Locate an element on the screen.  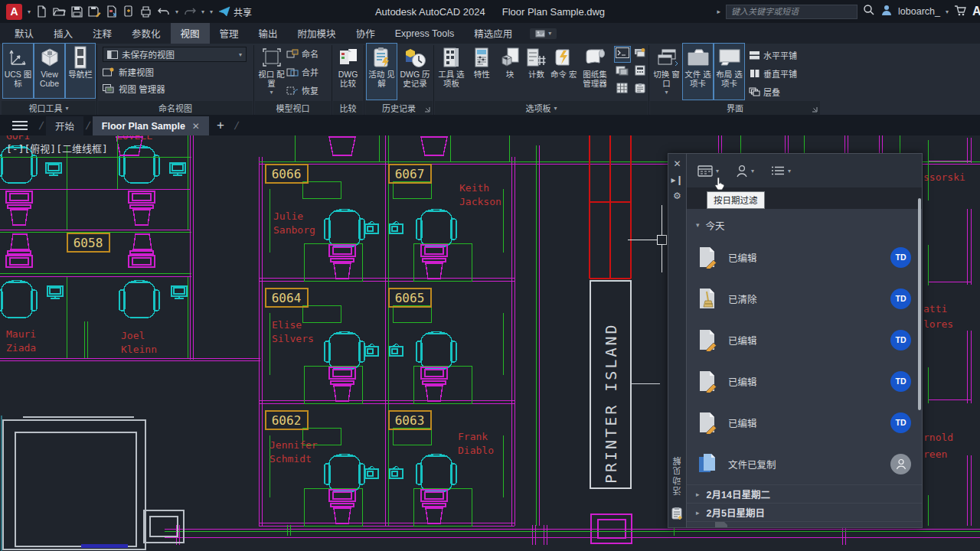
tab-view: 视图 is located at coordinates (190, 34).